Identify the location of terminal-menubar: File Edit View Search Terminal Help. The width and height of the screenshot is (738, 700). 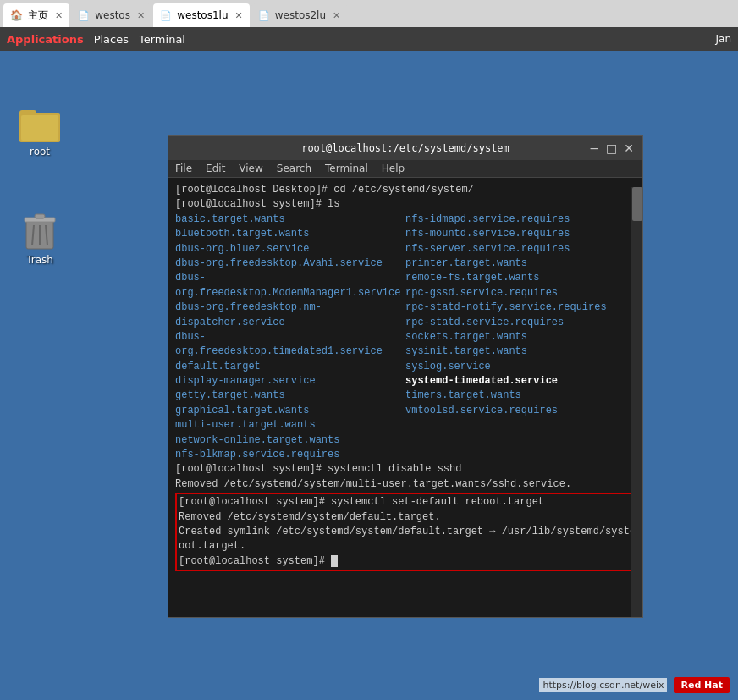
(405, 169).